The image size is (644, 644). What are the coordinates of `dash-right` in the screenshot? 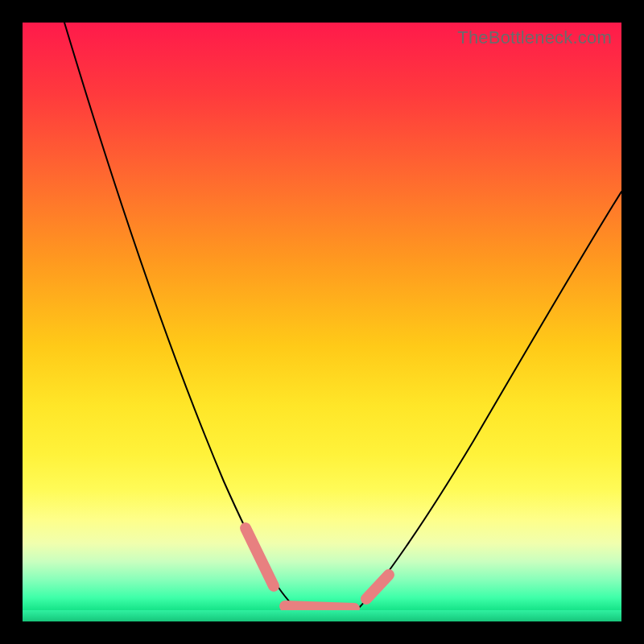 It's located at (378, 587).